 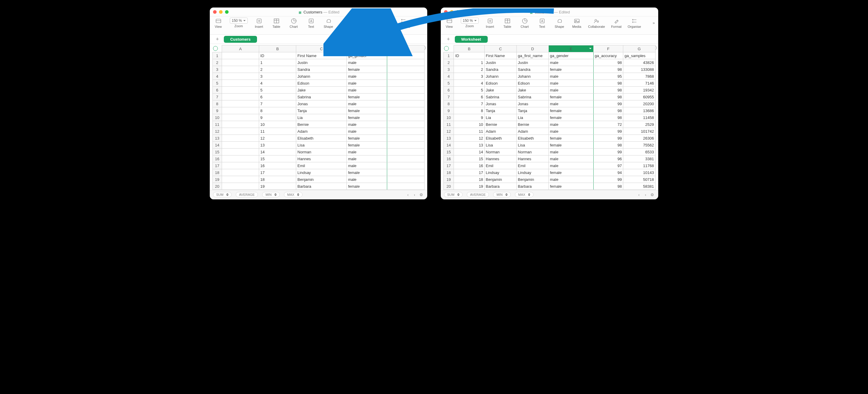 I want to click on cell: 11768, so click(x=640, y=166).